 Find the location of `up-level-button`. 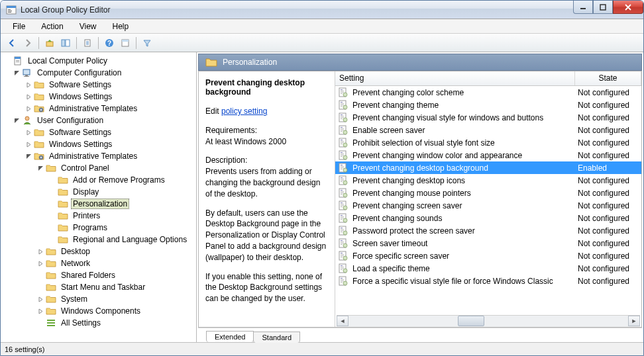

up-level-button is located at coordinates (50, 43).